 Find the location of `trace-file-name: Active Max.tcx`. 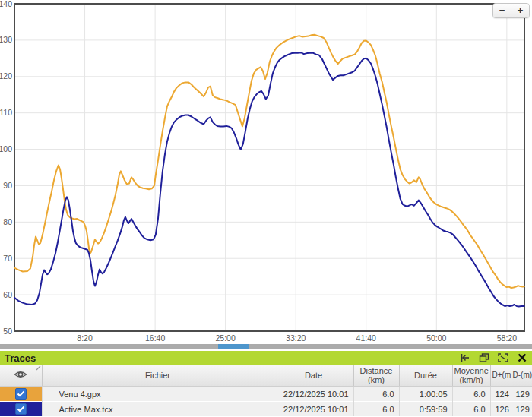

trace-file-name: Active Max.tcx is located at coordinates (158, 409).